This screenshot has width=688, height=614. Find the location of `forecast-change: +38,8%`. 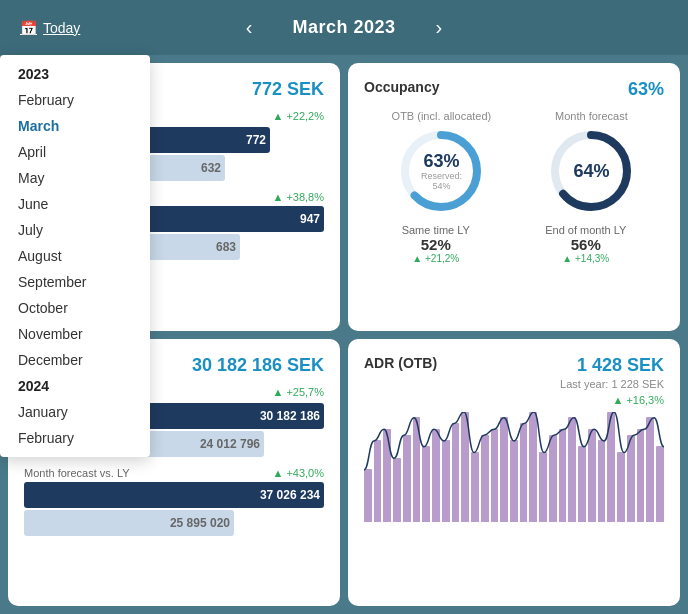

forecast-change: +38,8% is located at coordinates (298, 197).